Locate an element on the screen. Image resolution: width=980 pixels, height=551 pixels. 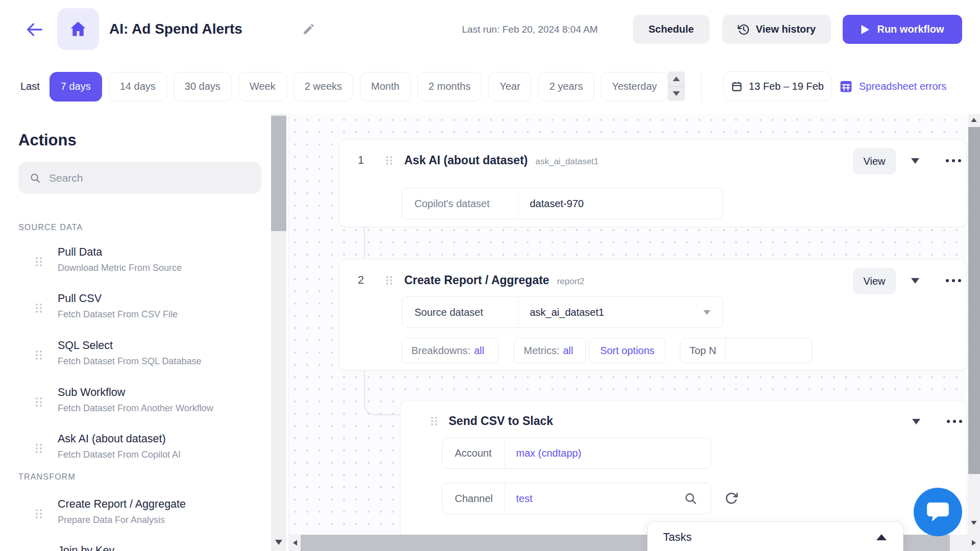
dropdown-arrow-icon is located at coordinates (707, 312).